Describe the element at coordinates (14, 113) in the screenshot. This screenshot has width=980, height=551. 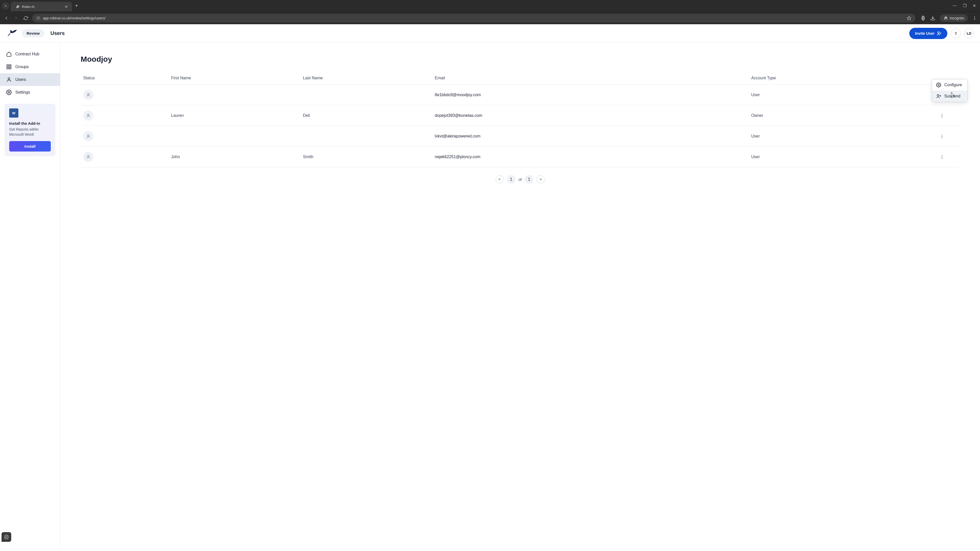
I see `word-icon: W` at that location.